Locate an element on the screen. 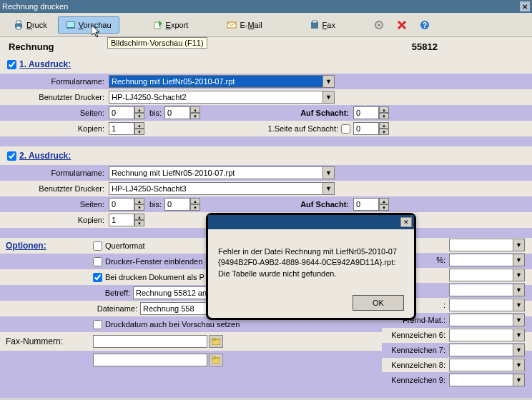 The image size is (532, 400). vorschau-button: Vorschau is located at coordinates (89, 25).